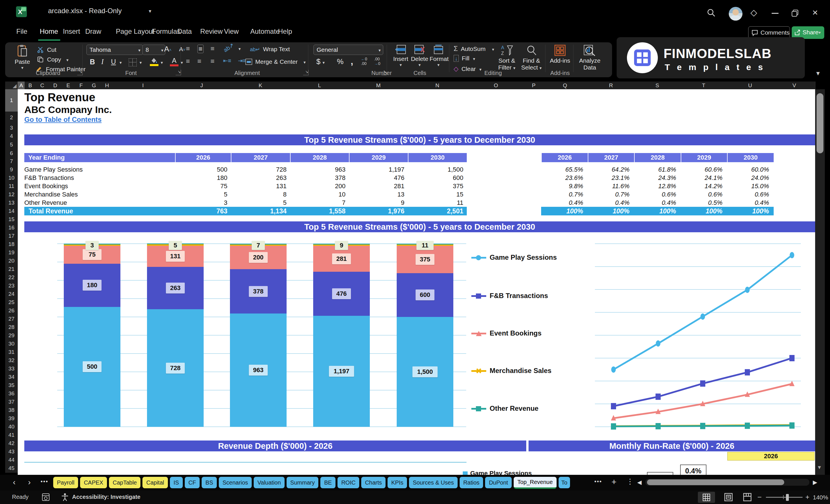 The image size is (830, 504). What do you see at coordinates (348, 50) in the screenshot?
I see `number-format-select: General ▾` at bounding box center [348, 50].